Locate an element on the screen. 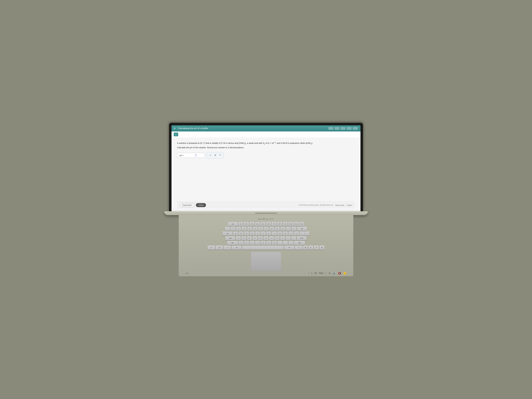 This screenshot has height=399, width=532. return-key: return is located at coordinates (302, 238).